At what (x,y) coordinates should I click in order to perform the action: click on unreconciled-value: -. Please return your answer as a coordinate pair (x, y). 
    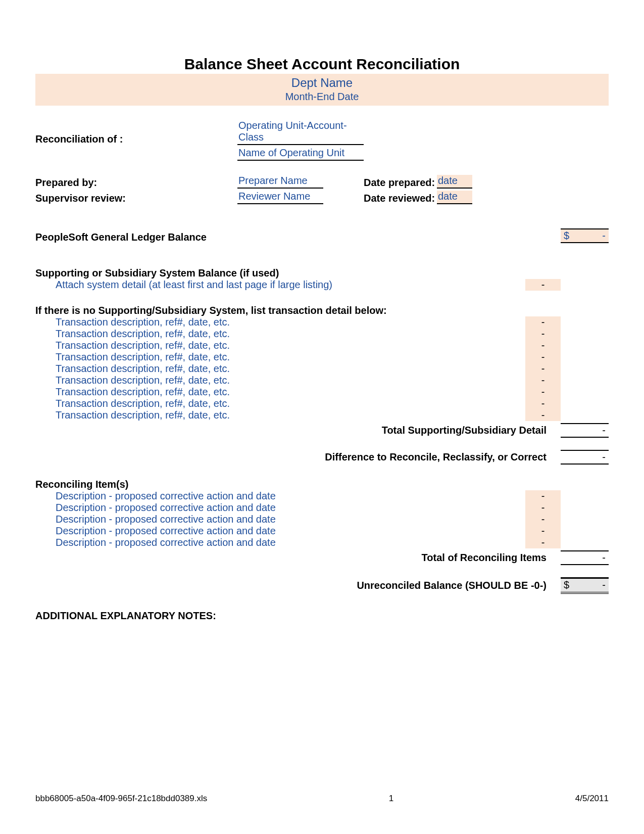
    Looking at the image, I should click on (604, 585).